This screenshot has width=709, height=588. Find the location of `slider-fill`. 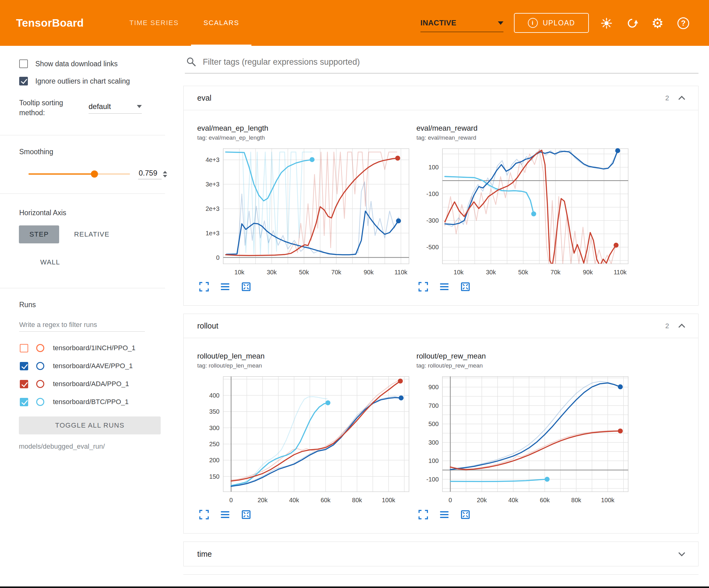

slider-fill is located at coordinates (61, 174).